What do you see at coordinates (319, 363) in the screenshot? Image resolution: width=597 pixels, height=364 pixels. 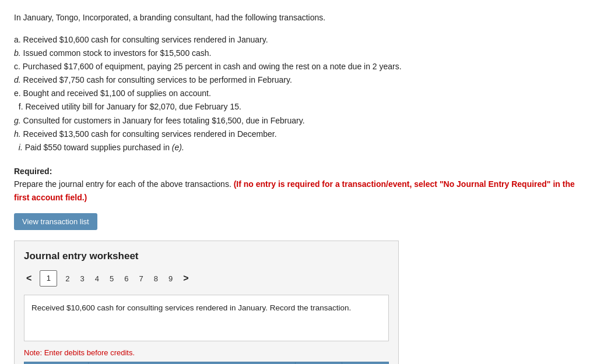 I see `col-header-debit: Debit` at bounding box center [319, 363].